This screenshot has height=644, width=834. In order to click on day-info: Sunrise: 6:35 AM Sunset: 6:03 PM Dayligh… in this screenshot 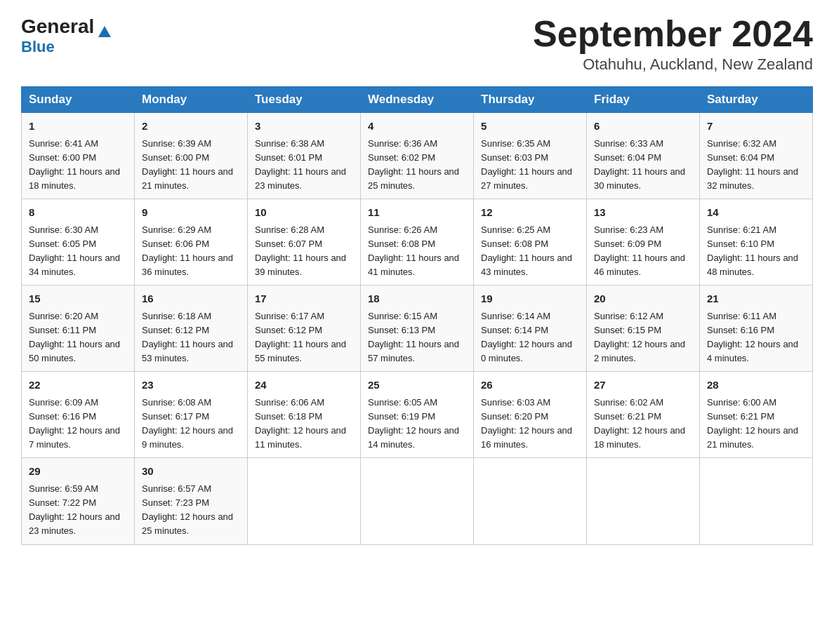, I will do `click(530, 166)`.